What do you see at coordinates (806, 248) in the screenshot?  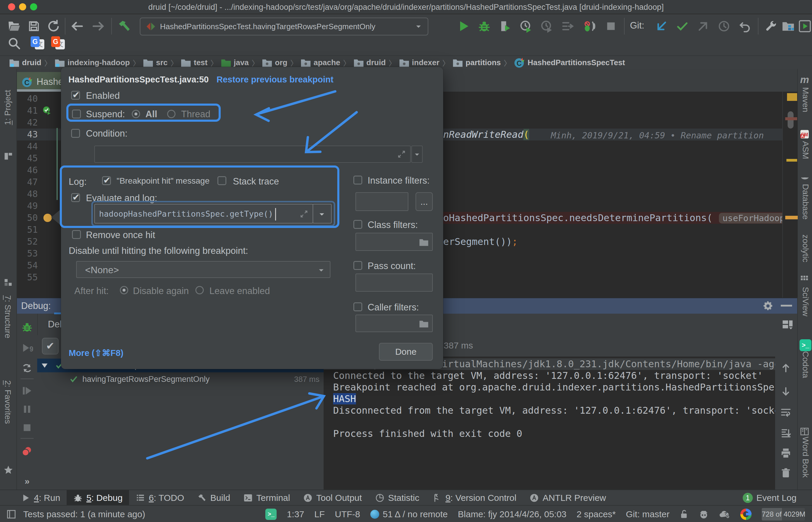 I see `sidebar-item-zoolytic: zoolytic` at bounding box center [806, 248].